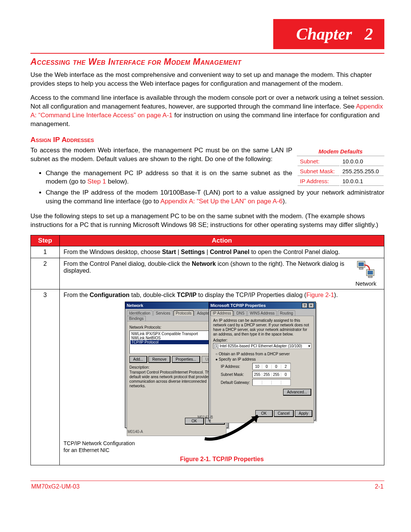 The image size is (411, 532). I want to click on col-step: Step, so click(45, 241).